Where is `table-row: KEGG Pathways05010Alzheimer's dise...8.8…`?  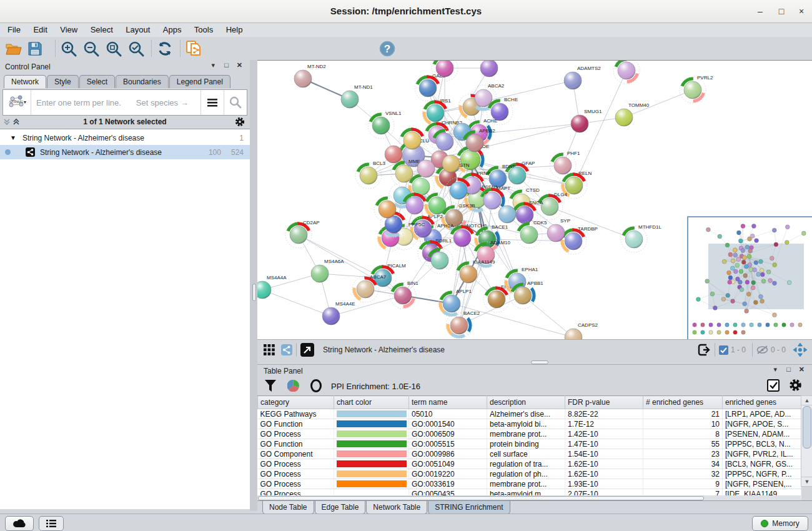
table-row: KEGG Pathways05010Alzheimer's dise...8.8… is located at coordinates (530, 414).